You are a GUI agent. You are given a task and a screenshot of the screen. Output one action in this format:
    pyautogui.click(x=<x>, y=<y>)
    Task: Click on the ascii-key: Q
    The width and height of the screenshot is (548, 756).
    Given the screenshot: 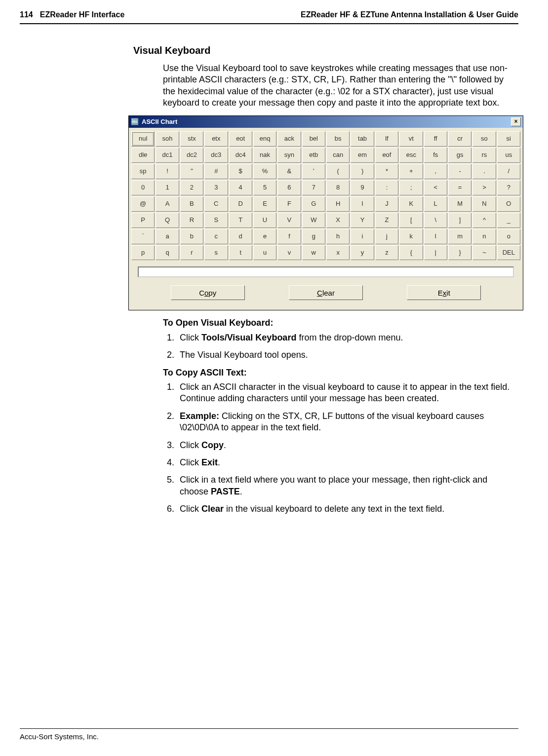 What is the action you would take?
    pyautogui.click(x=167, y=220)
    